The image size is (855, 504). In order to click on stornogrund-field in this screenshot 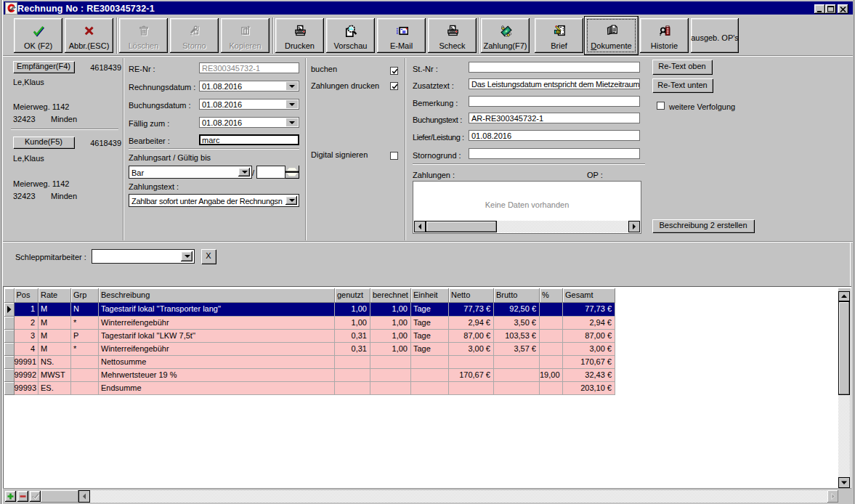, I will do `click(554, 154)`.